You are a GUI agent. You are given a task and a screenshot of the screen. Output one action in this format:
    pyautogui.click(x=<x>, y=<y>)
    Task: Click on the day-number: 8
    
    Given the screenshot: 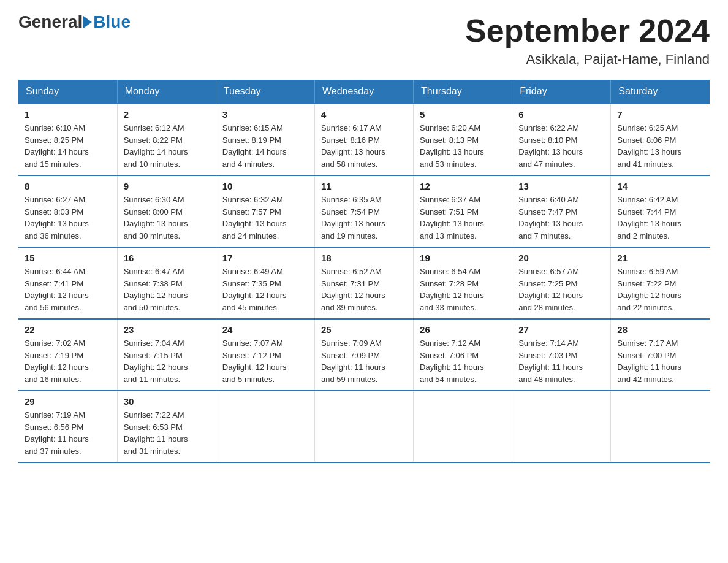 What is the action you would take?
    pyautogui.click(x=67, y=186)
    